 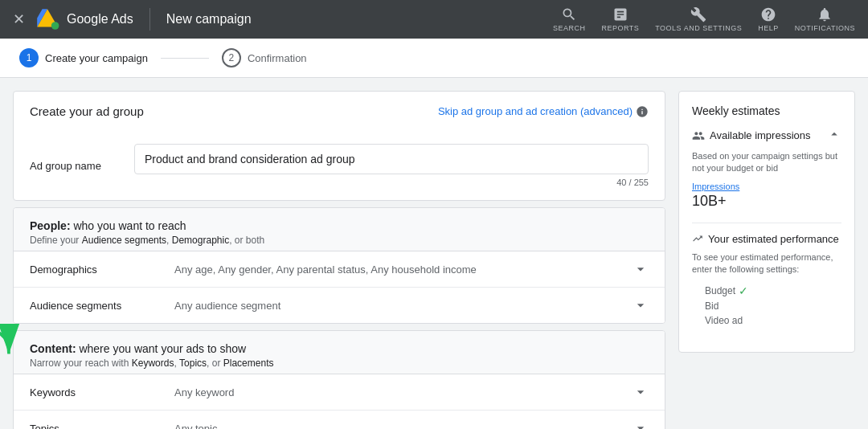 I want to click on demographics-chevron-icon, so click(x=641, y=269).